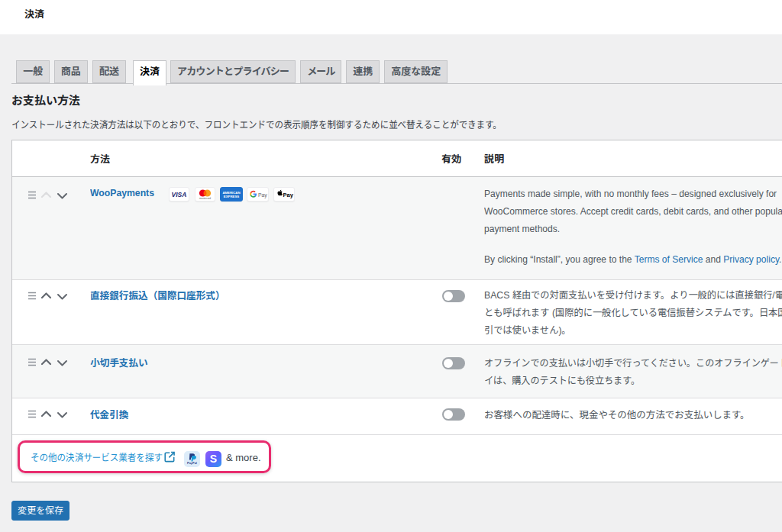  I want to click on svg-text: AMERICAN, so click(231, 192).